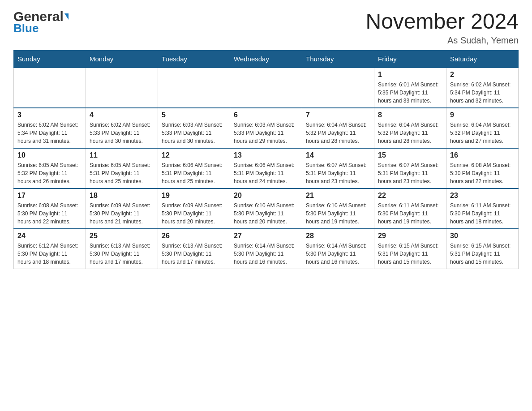 This screenshot has width=532, height=411. I want to click on calendar-cell: 29Sunrise: 6:15 AM Sunset: 5:31 PM Dayli…, so click(410, 249).